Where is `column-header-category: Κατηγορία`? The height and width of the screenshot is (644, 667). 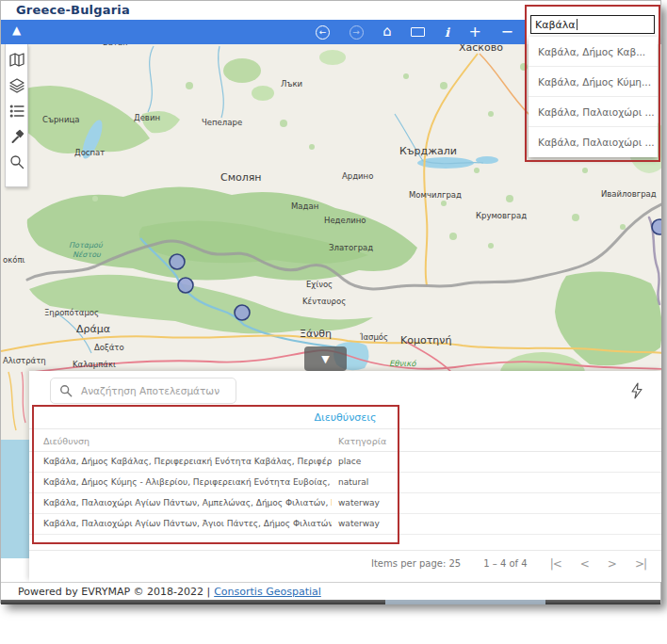 column-header-category: Κατηγορία is located at coordinates (362, 441).